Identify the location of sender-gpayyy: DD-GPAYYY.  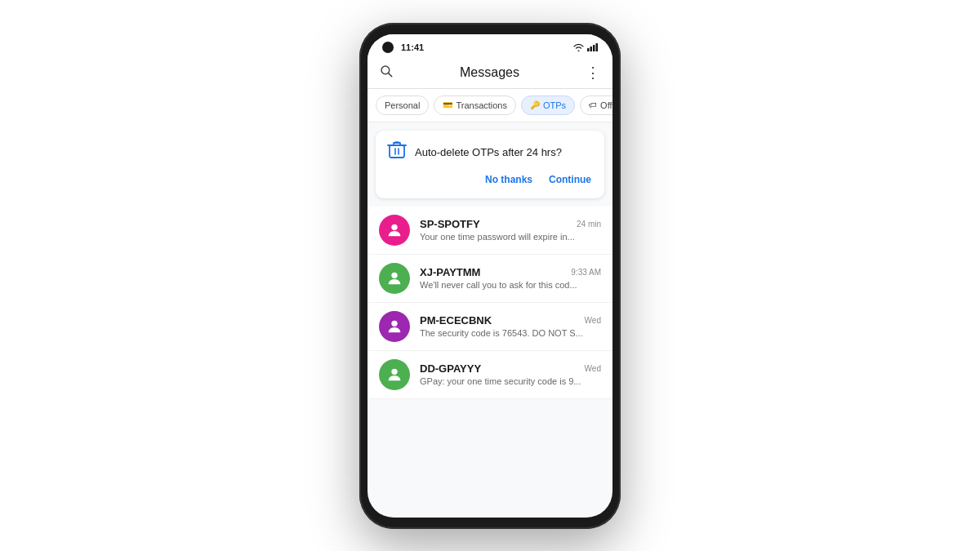
(451, 369).